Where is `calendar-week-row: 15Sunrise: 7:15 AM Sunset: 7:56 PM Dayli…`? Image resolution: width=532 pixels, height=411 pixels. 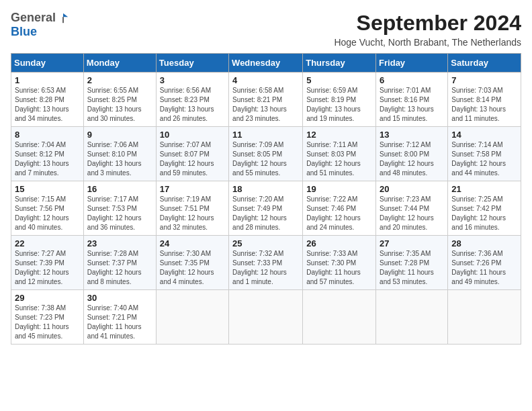 calendar-week-row: 15Sunrise: 7:15 AM Sunset: 7:56 PM Dayli… is located at coordinates (266, 208).